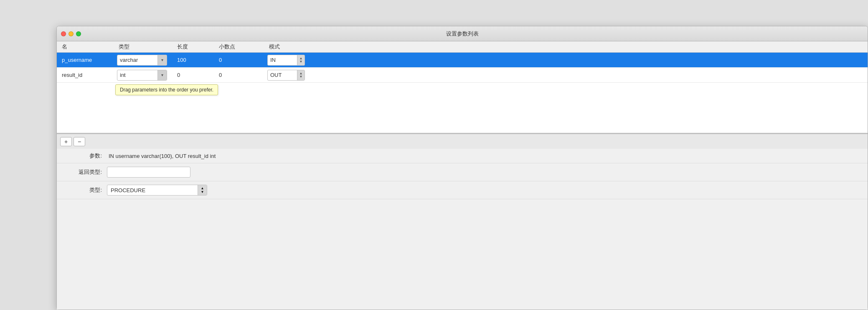  Describe the element at coordinates (82, 172) in the screenshot. I see `return-type-label: 返回类型:` at that location.